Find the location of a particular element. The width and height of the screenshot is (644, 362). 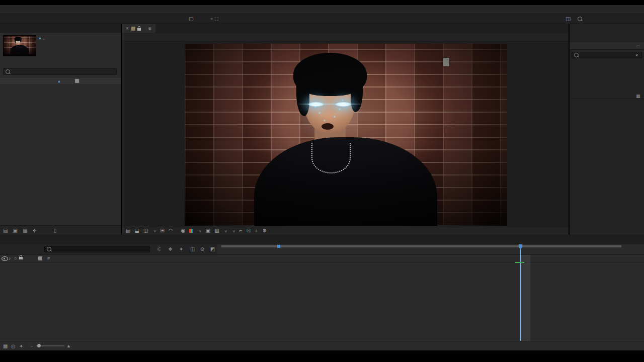

project-flowchart-icon: ✛ is located at coordinates (34, 230).